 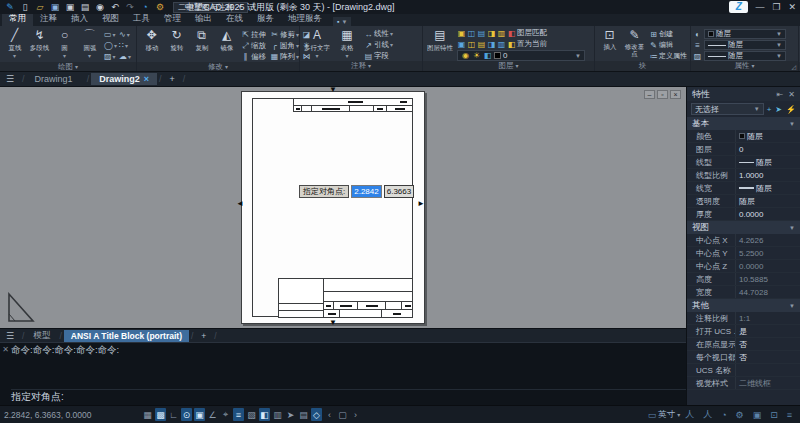 What do you see at coordinates (366, 192) in the screenshot?
I see `dyn-input-x: 2.2842` at bounding box center [366, 192].